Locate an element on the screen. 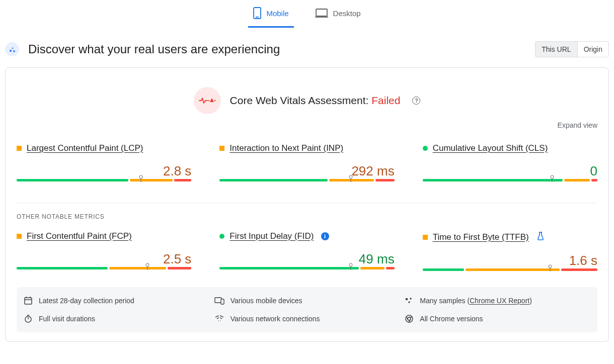 The height and width of the screenshot is (364, 614). footer-network: Various network connections is located at coordinates (307, 319).